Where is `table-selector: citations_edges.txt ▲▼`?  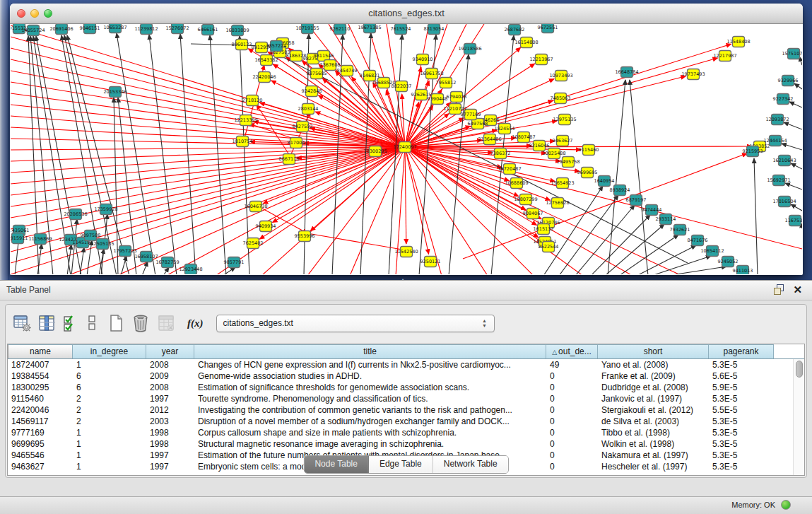 table-selector: citations_edges.txt ▲▼ is located at coordinates (355, 324).